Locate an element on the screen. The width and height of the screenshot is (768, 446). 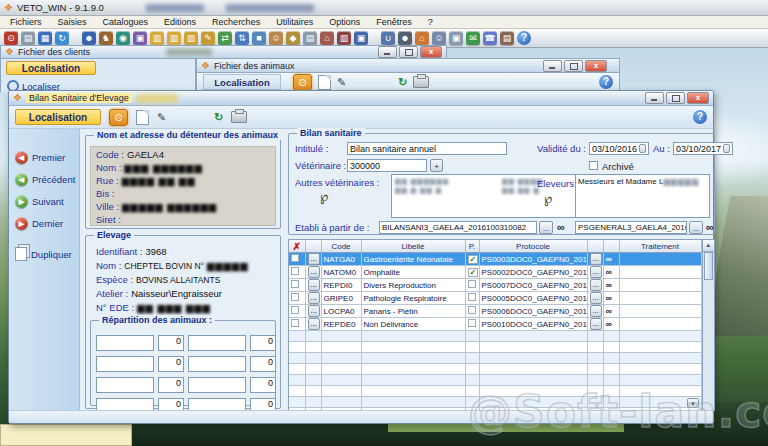
menu-fentres: Fenêtres is located at coordinates (394, 22).